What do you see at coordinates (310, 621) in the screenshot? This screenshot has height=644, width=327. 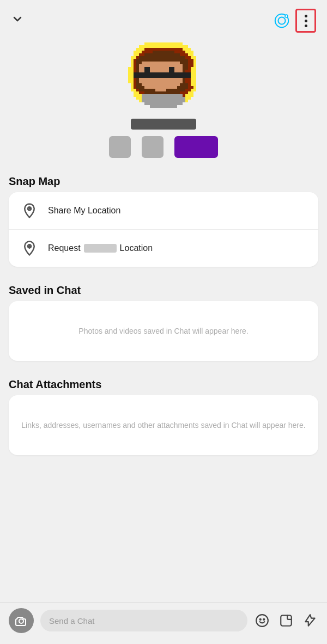 I see `send-button` at bounding box center [310, 621].